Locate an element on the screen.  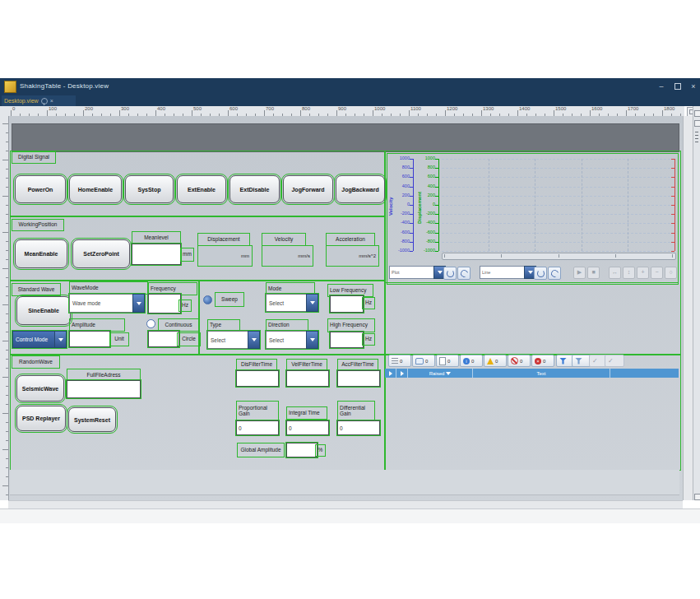
scope-x-scrollbar is located at coordinates (559, 257).